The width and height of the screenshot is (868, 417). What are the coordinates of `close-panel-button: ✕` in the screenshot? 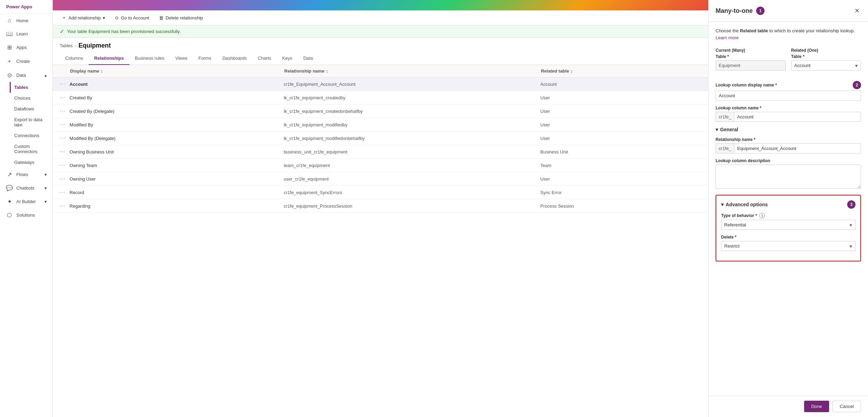 It's located at (857, 11).